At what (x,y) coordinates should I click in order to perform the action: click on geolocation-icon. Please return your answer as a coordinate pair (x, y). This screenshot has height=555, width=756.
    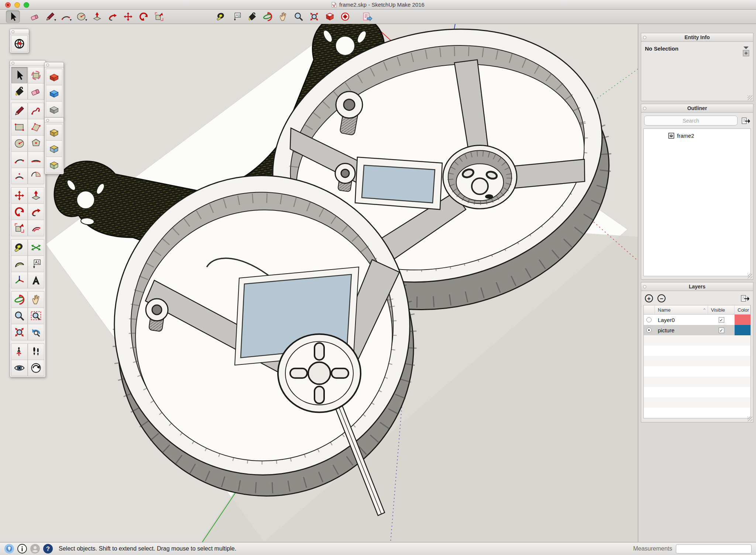
    Looking at the image, I should click on (9, 549).